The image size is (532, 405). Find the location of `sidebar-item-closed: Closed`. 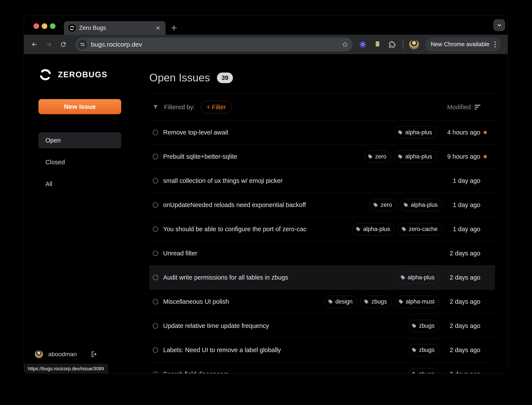

sidebar-item-closed: Closed is located at coordinates (80, 162).